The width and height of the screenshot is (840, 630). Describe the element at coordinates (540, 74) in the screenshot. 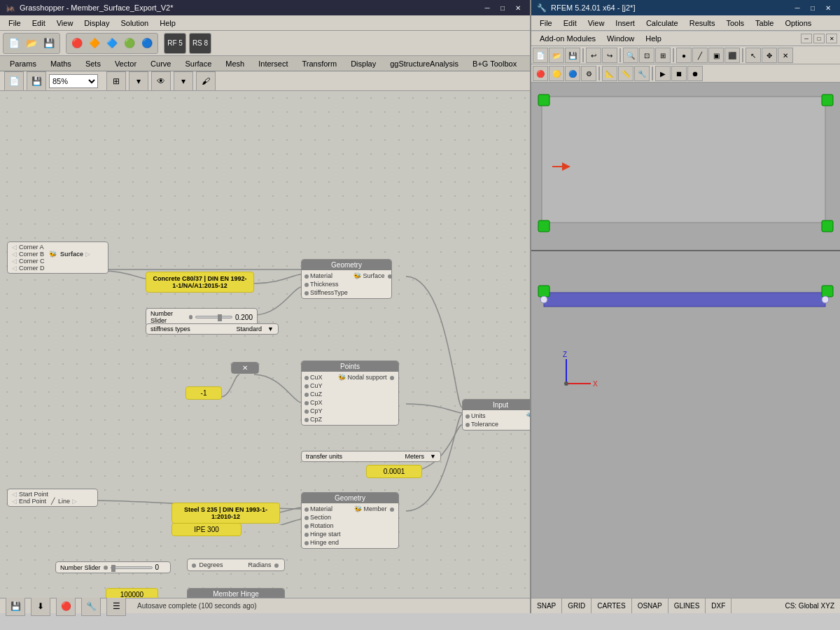

I see `rfem-tb2-1: 🔴` at that location.